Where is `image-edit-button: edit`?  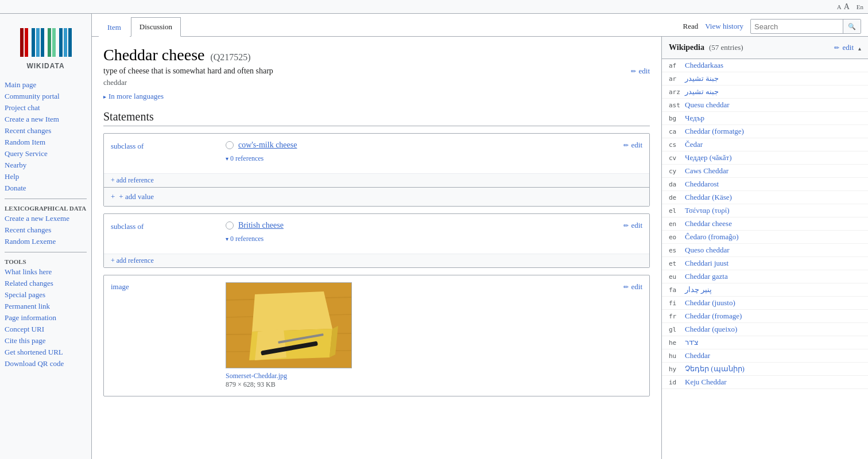 image-edit-button: edit is located at coordinates (633, 287).